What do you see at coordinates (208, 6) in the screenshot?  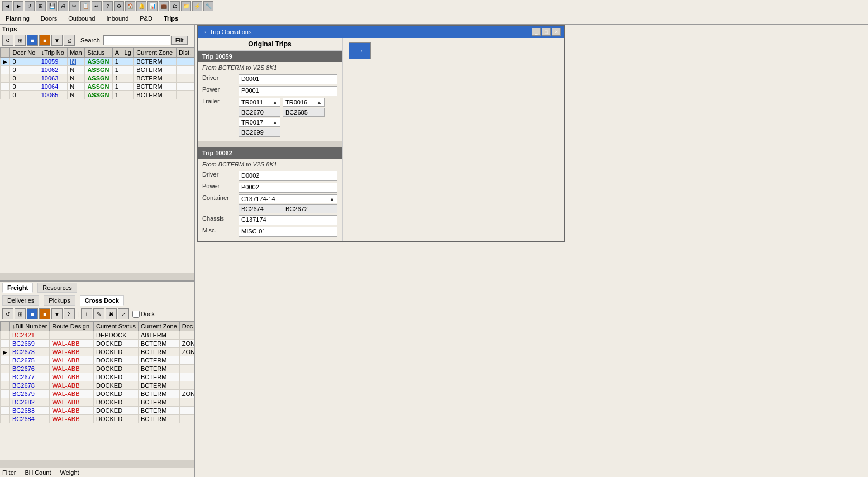 I see `toolbar-wrench: 🔧` at bounding box center [208, 6].